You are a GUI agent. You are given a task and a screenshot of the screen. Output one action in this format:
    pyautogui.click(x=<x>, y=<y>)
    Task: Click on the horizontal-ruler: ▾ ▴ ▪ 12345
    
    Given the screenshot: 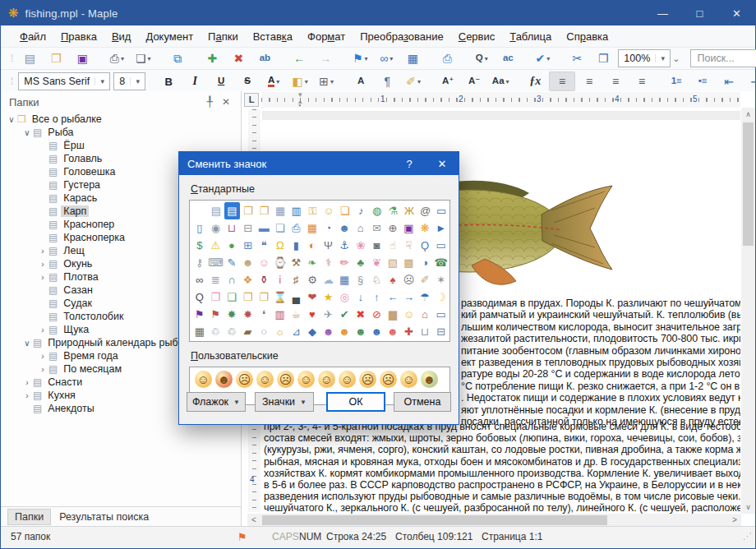 What is the action you would take?
    pyautogui.click(x=501, y=100)
    